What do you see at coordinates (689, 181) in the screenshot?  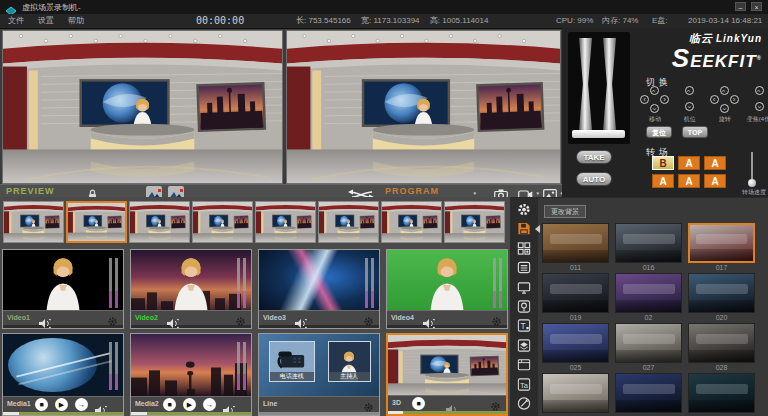 I see `transition-button-5: A` at bounding box center [689, 181].